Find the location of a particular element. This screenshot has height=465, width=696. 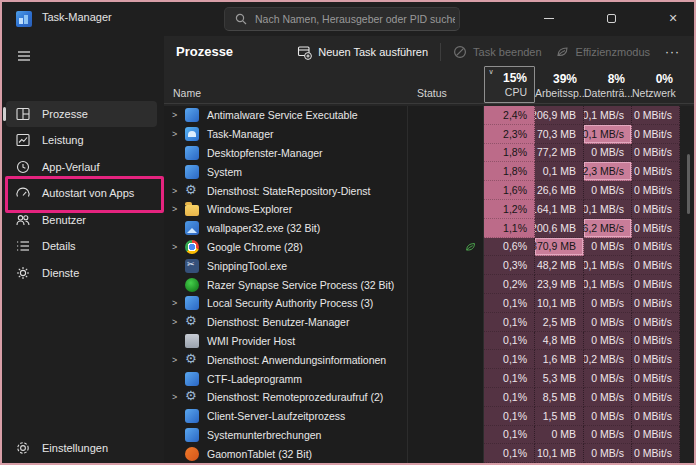

column-header-name: Name is located at coordinates (286, 84).